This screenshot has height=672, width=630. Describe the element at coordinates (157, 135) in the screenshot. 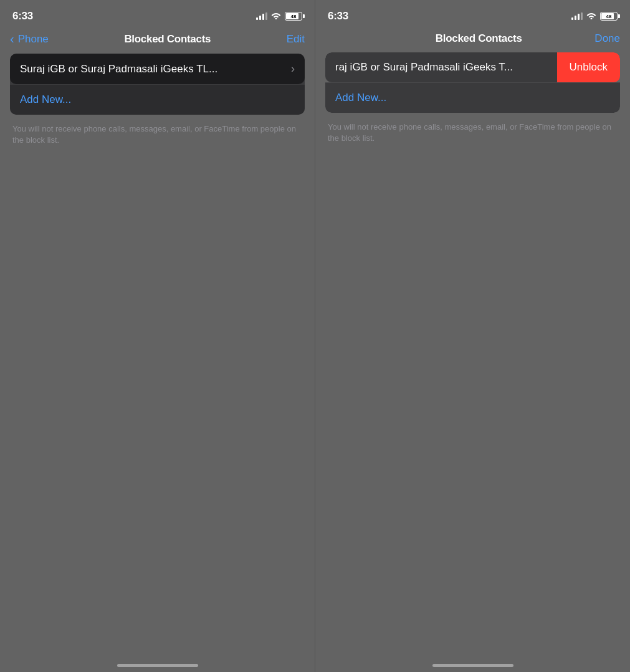

I see `footer-note-left: You will not receive phone calls, messag…` at that location.